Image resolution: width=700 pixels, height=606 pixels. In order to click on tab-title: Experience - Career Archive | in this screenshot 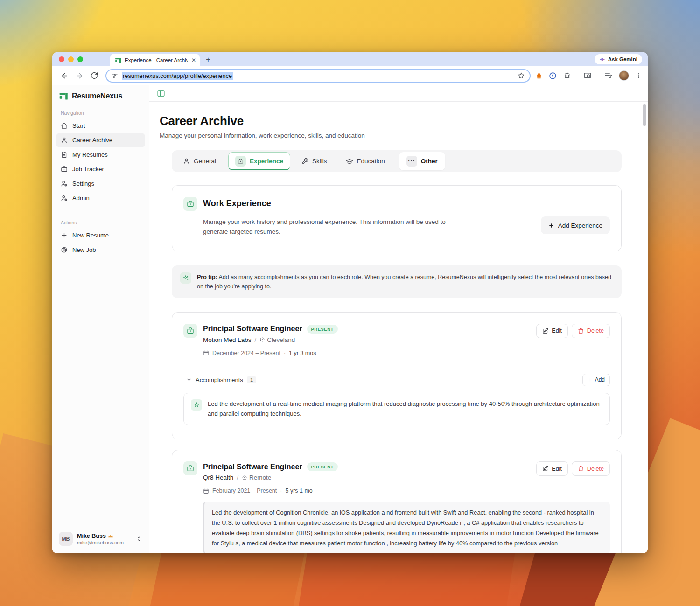, I will do `click(156, 60)`.